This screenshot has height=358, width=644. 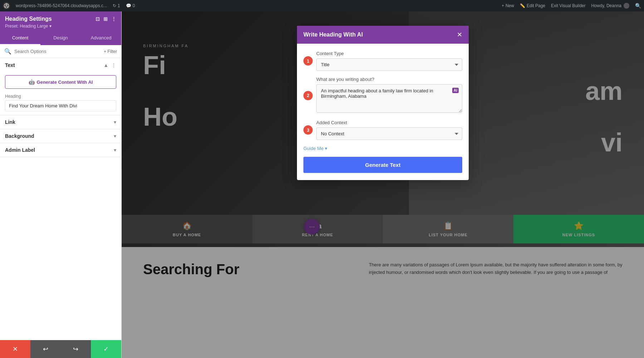 What do you see at coordinates (322, 6) in the screenshot?
I see `wp-admin-bar: wordpress-784896-5247064.cloudwaysapps.c…` at bounding box center [322, 6].